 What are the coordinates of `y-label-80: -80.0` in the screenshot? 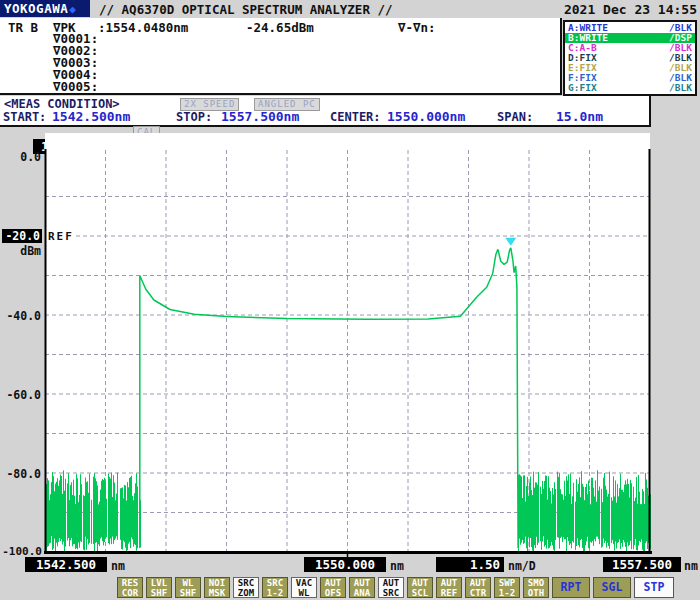 It's located at (20, 474).